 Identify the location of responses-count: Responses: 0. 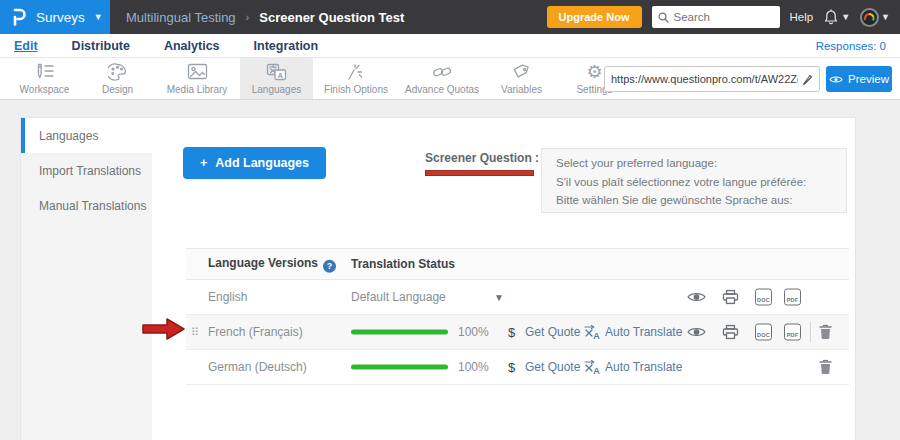
(851, 46).